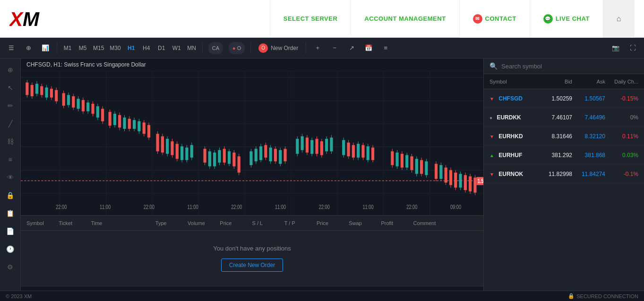 The height and width of the screenshot is (301, 644). I want to click on sidebar-lock: 🔒, so click(10, 195).